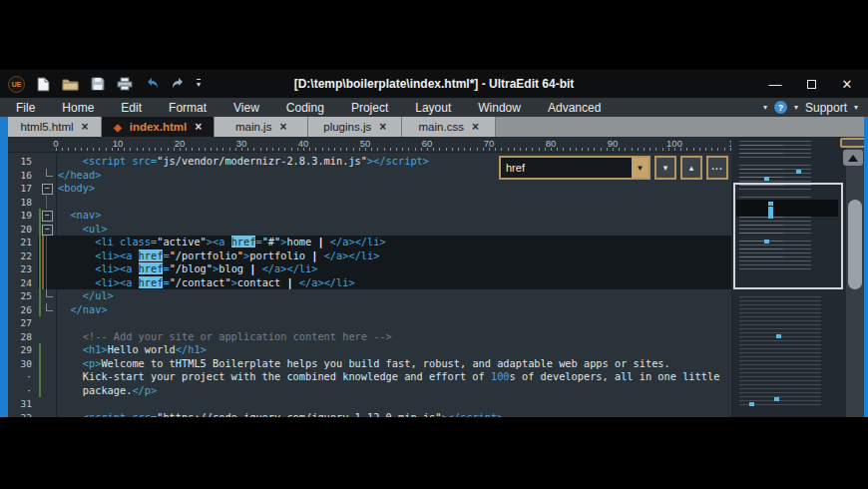 Image resolution: width=868 pixels, height=489 pixels. What do you see at coordinates (369, 323) in the screenshot?
I see `code-line: 27` at bounding box center [369, 323].